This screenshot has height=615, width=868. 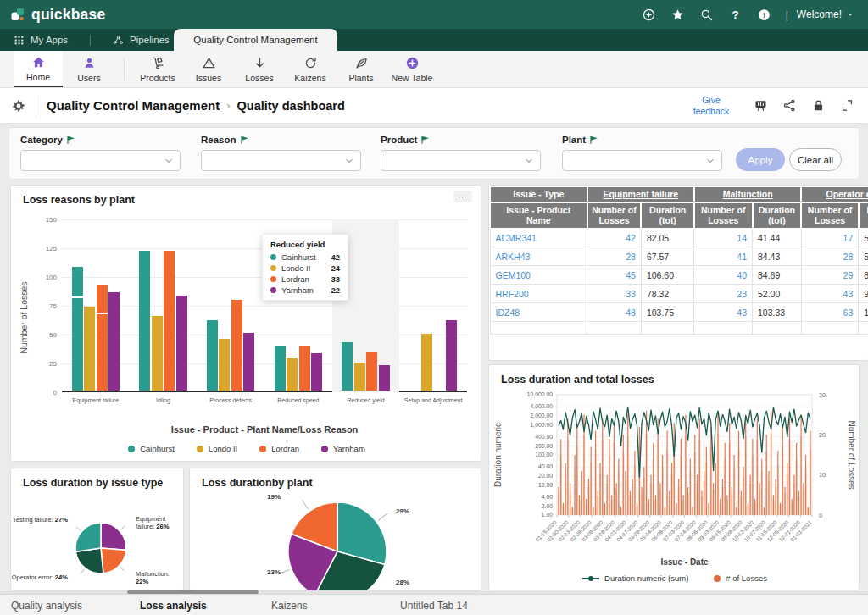 I want to click on group-header-operator-error: Operator error, so click(x=834, y=195).